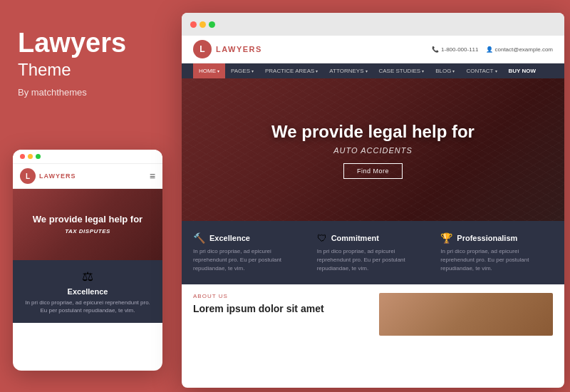 The width and height of the screenshot is (570, 392). I want to click on nav-item-buy-now: BUY NOW, so click(523, 71).